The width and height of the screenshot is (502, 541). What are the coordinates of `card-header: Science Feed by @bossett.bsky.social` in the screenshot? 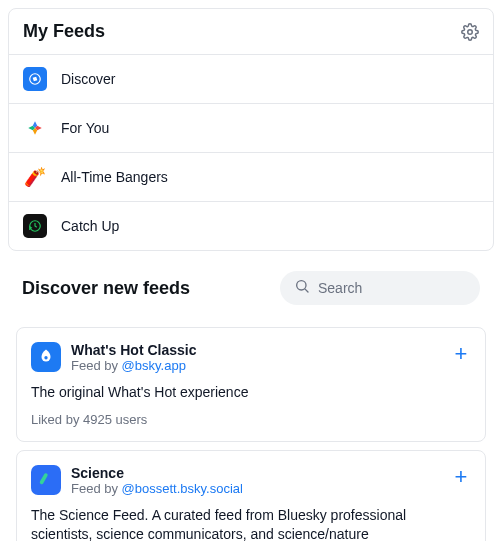 It's located at (251, 480).